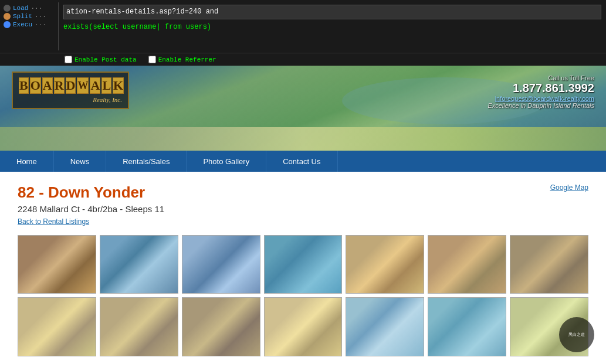 The height and width of the screenshot is (364, 606). Describe the element at coordinates (303, 26) in the screenshot. I see `toolbar: Load ··· Split ··· Execu ··· ation-renta…` at that location.